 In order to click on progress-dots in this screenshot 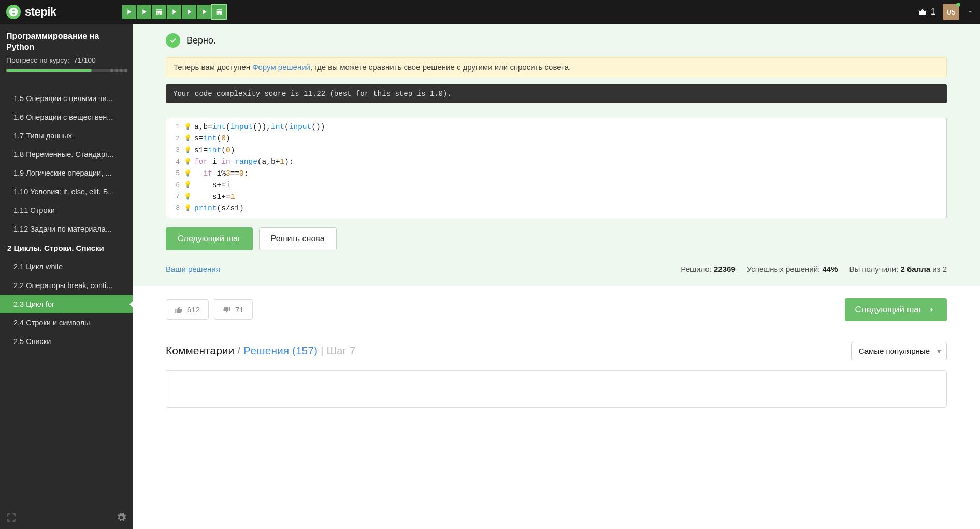, I will do `click(119, 70)`.